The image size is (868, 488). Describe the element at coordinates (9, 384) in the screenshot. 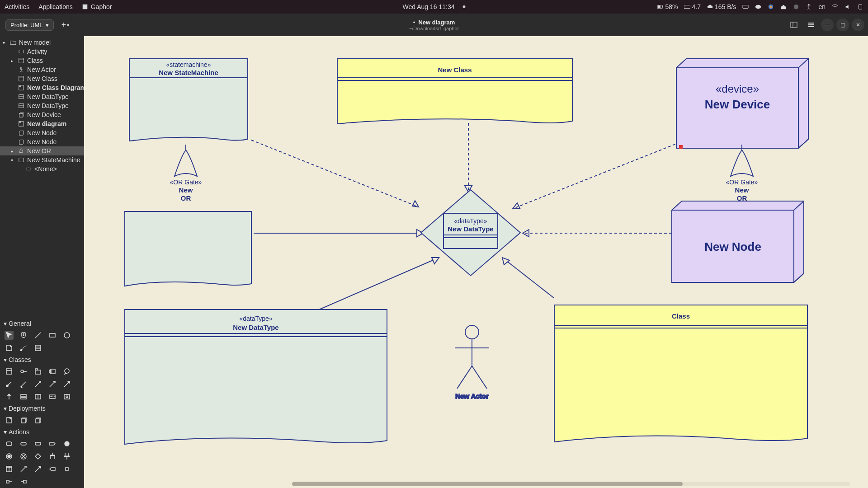

I see `containment-tool` at that location.